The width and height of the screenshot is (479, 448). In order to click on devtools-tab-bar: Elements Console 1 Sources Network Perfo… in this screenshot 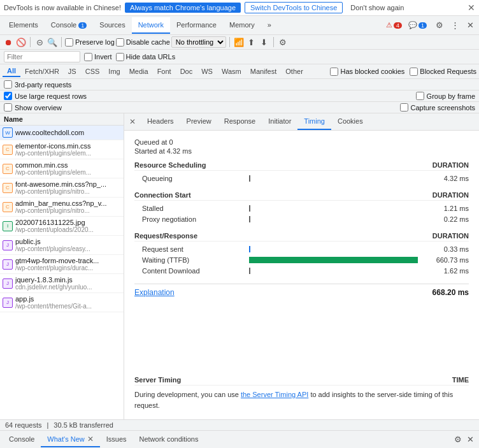, I will do `click(240, 25)`.